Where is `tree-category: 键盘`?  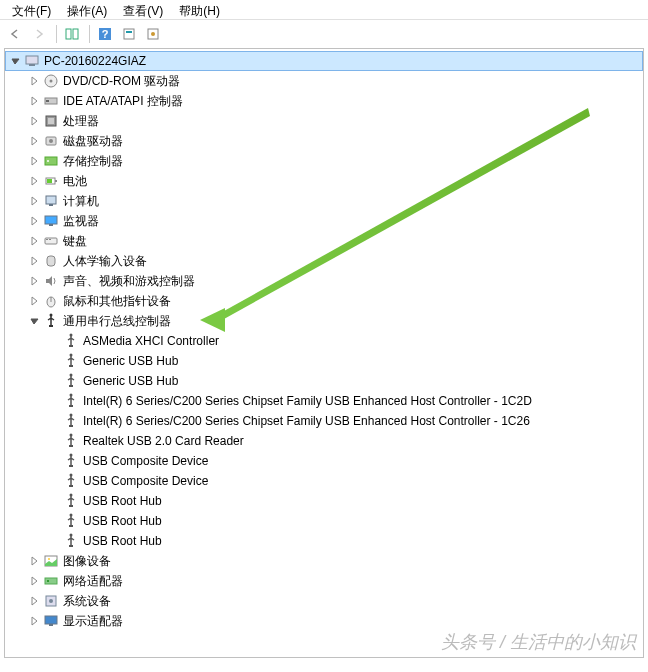 tree-category: 键盘 is located at coordinates (324, 241).